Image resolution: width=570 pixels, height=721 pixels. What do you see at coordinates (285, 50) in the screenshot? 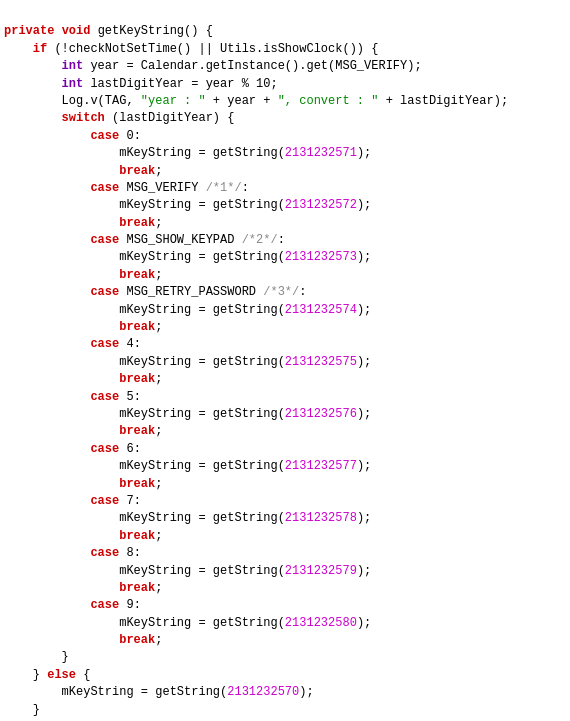
I see `code-line: if (!checkNotSetTime() || Utils.isShowCl…` at bounding box center [285, 50].